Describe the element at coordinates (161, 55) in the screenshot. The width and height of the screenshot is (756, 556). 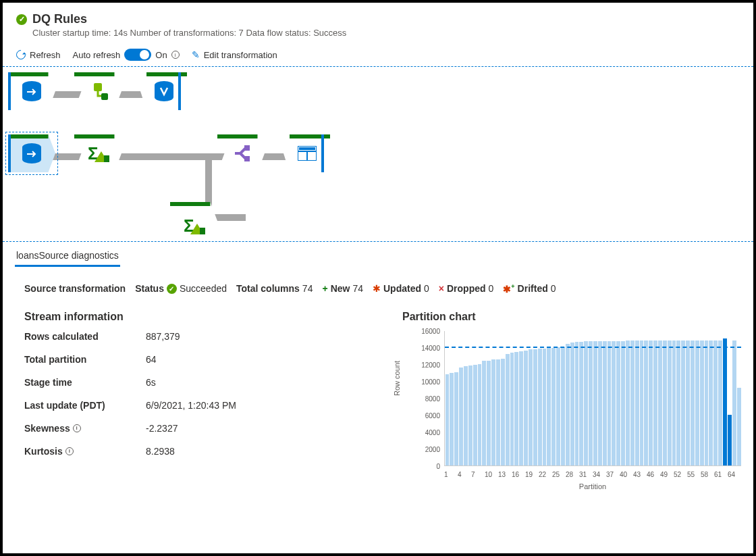
I see `toggle-state: On` at that location.